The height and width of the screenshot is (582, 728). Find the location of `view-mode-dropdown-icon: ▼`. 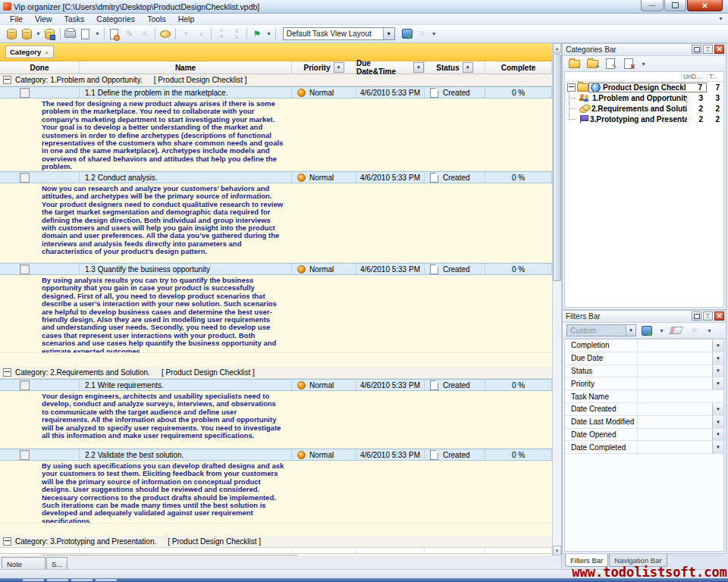

view-mode-dropdown-icon: ▼ is located at coordinates (268, 33).